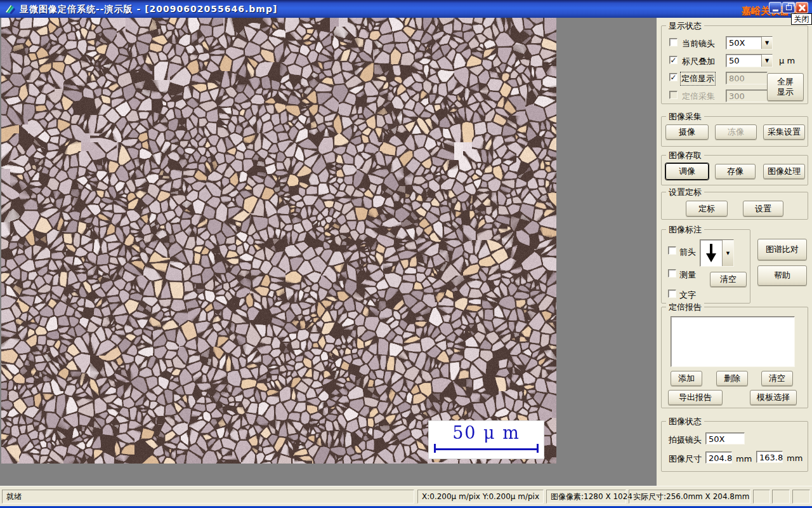 The width and height of the screenshot is (812, 508). I want to click on label-fixed-capture: 定倍采集, so click(698, 97).